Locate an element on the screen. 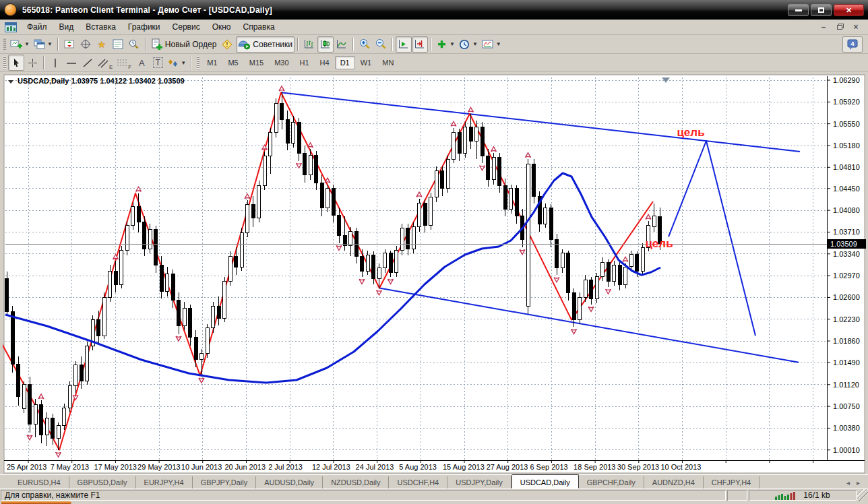 Image resolution: width=868 pixels, height=504 pixels. timeframe-M30: M30 is located at coordinates (282, 63).